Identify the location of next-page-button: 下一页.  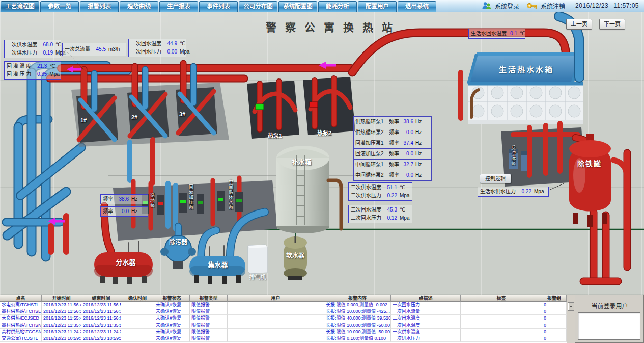
(612, 24).